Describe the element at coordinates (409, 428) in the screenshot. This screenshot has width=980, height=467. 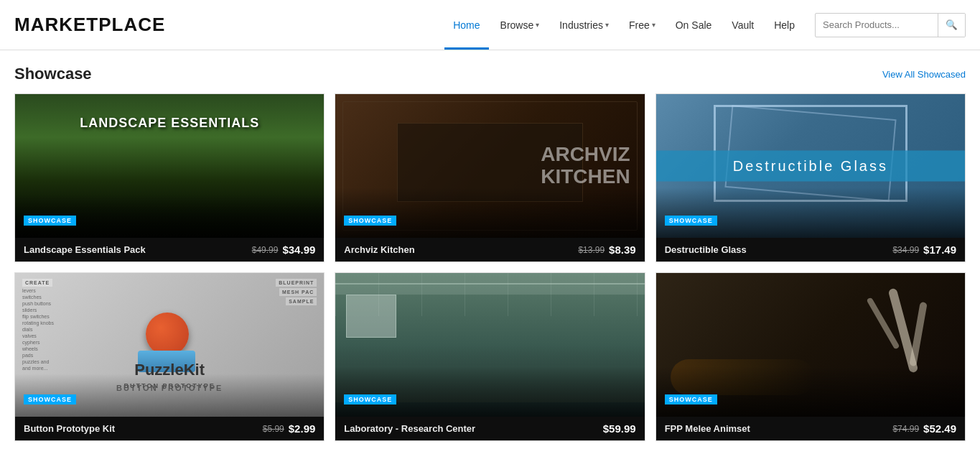
I see `product-name-lab: Laboratory - Research Center` at that location.